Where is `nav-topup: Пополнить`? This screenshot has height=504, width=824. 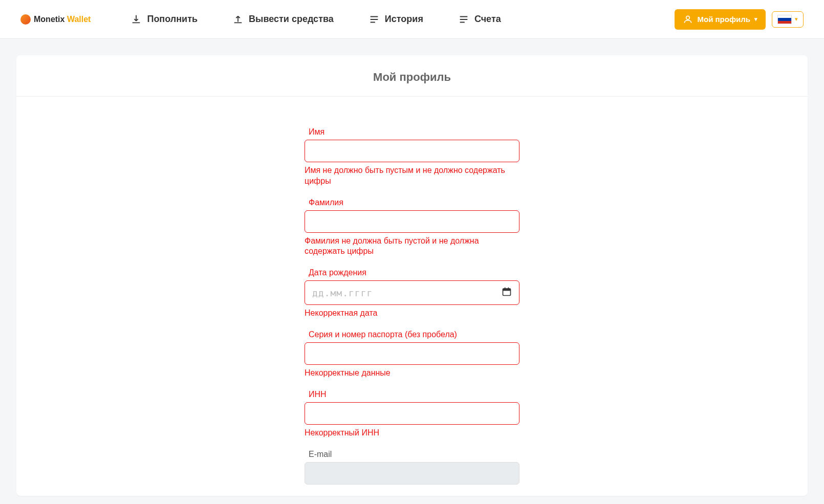 nav-topup: Пополнить is located at coordinates (164, 19).